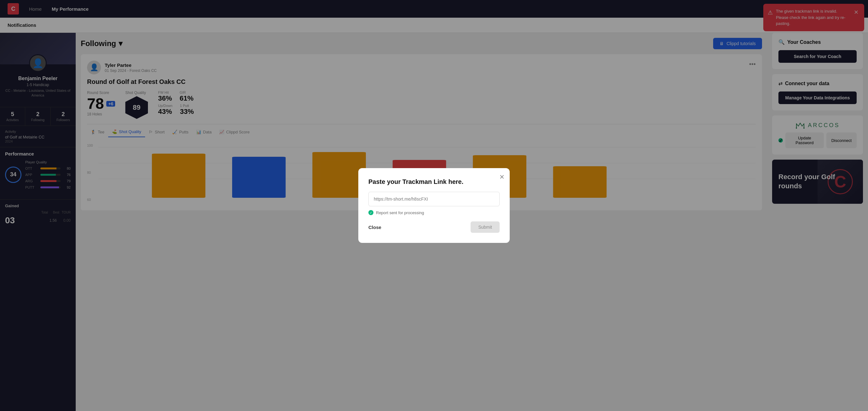 The height and width of the screenshot is (411, 868). What do you see at coordinates (485, 227) in the screenshot?
I see `modal-submit-button: Submit` at bounding box center [485, 227].